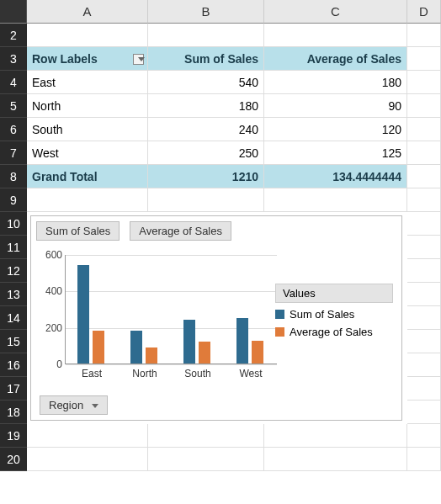 The width and height of the screenshot is (441, 504). I want to click on row-header: 4, so click(13, 82).